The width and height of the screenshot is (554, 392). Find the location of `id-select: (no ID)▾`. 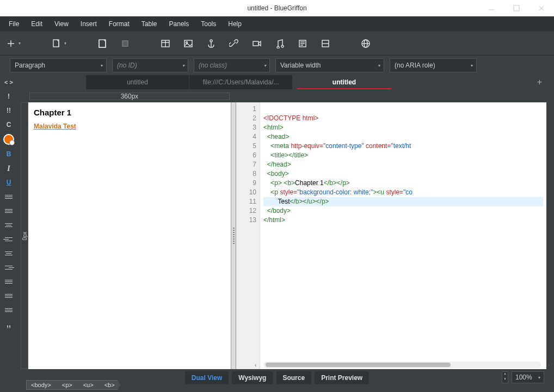

id-select: (no ID)▾ is located at coordinates (150, 65).